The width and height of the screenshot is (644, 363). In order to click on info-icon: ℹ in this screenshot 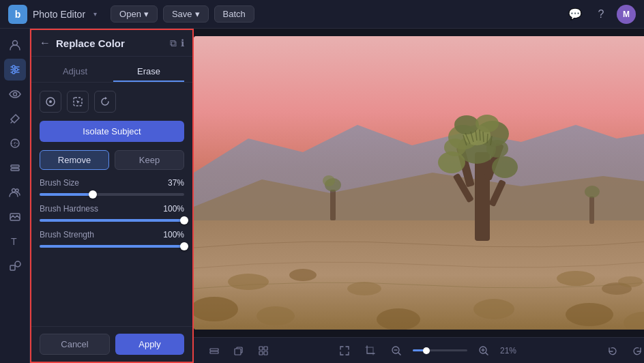, I will do `click(183, 44)`.